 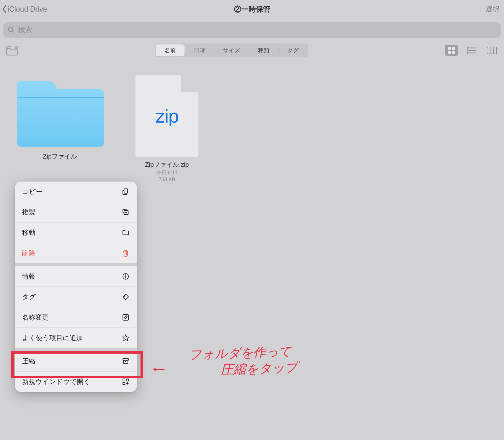 I want to click on menu-delete: 削除, so click(x=76, y=253).